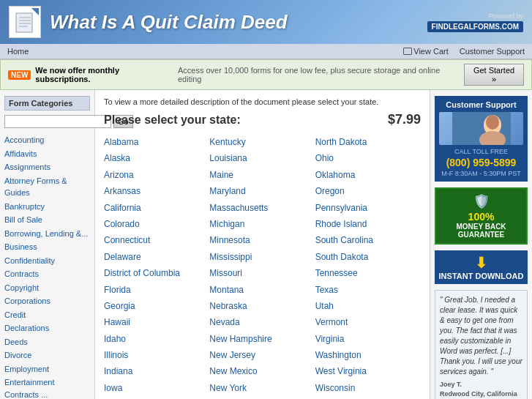  What do you see at coordinates (368, 266) in the screenshot?
I see `state-col-3: North DakotaOhioOklahomaOregonPennsylvan…` at bounding box center [368, 266].